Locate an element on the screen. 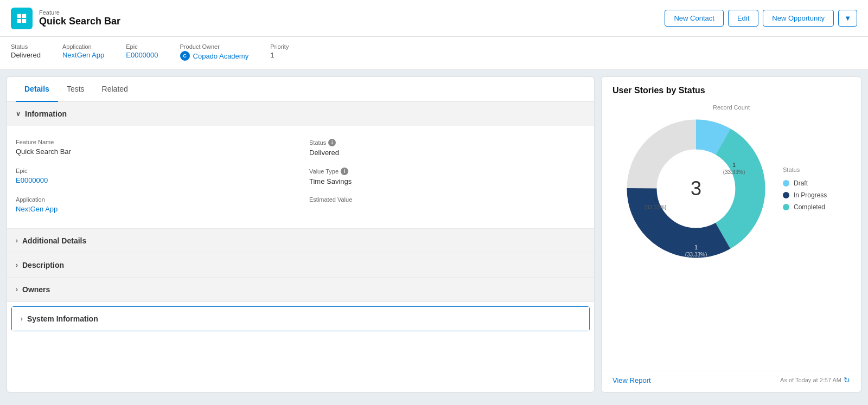 The height and width of the screenshot is (405, 868). chart-title: User Stories by Status is located at coordinates (731, 88).